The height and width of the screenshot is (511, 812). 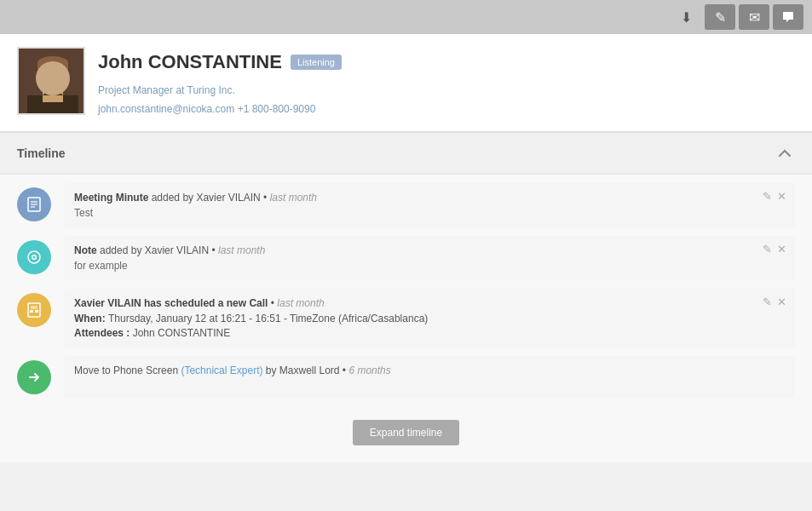 What do you see at coordinates (41, 153) in the screenshot?
I see `timeline-title: Timeline` at bounding box center [41, 153].